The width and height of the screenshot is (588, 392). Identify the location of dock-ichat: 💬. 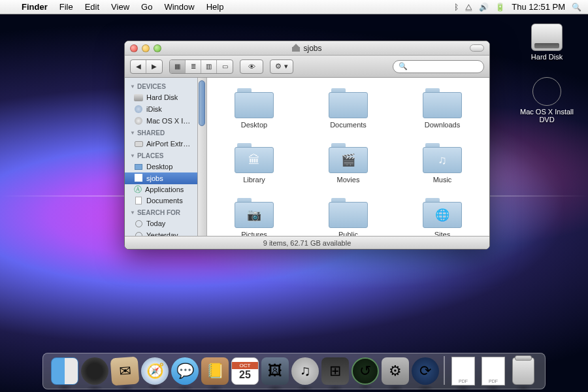
(185, 371).